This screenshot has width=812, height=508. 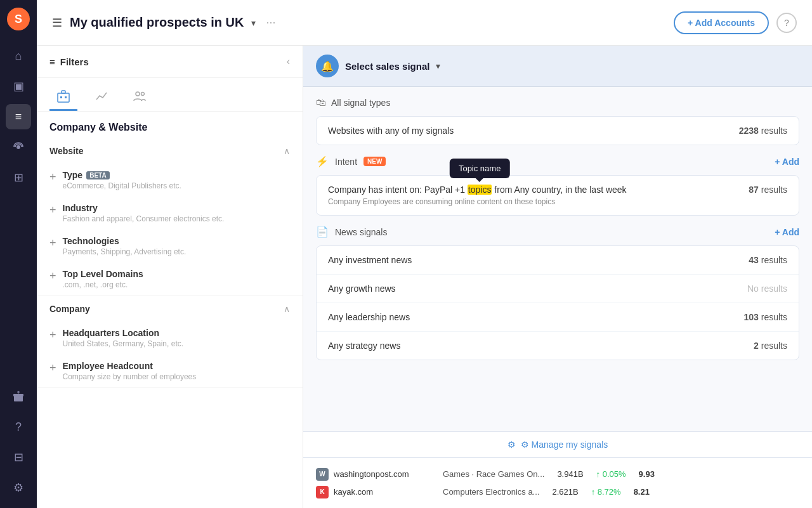 I want to click on nav-item-grid: ⊟, so click(x=18, y=457).